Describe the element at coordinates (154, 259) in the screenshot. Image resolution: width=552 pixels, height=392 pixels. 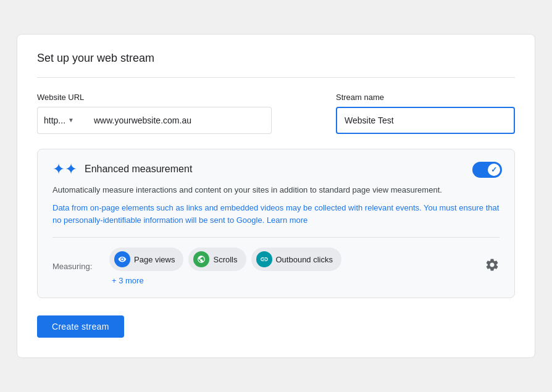
I see `chip-page-views-label: Page views` at that location.